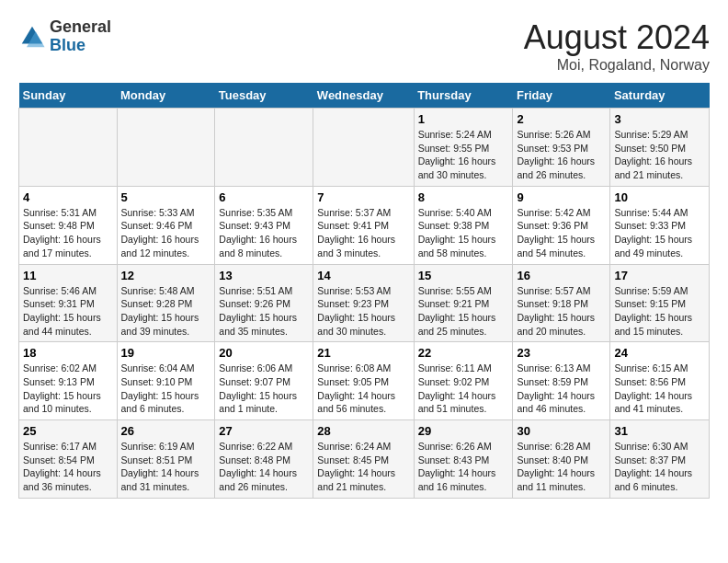 The height and width of the screenshot is (563, 728). Describe the element at coordinates (165, 304) in the screenshot. I see `calendar-cell: 12Sunrise: 5:48 AMSunset: 9:28 PMDayligh…` at that location.